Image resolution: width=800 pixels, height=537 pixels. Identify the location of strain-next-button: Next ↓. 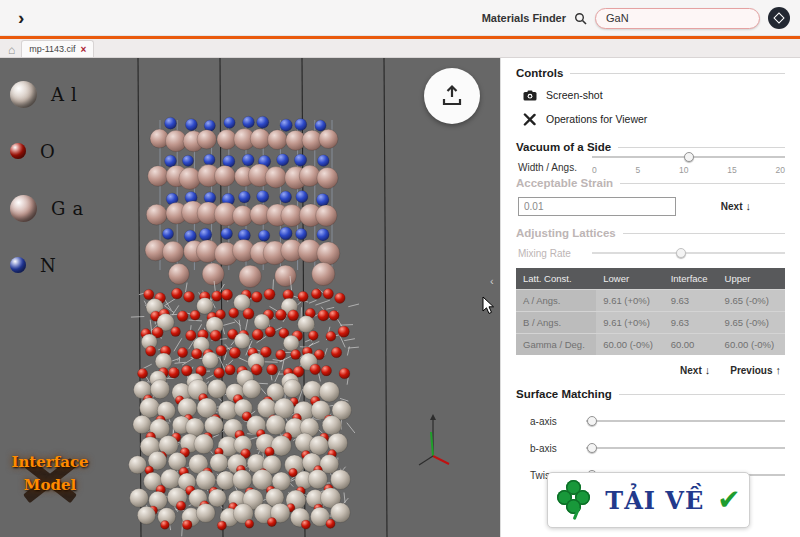
(736, 206).